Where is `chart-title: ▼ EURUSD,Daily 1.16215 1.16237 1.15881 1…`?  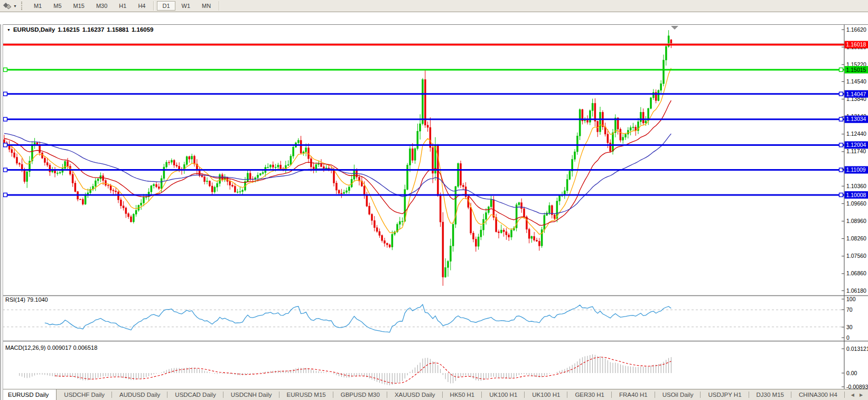
chart-title: ▼ EURUSD,Daily 1.16215 1.16237 1.15881 1… is located at coordinates (80, 30).